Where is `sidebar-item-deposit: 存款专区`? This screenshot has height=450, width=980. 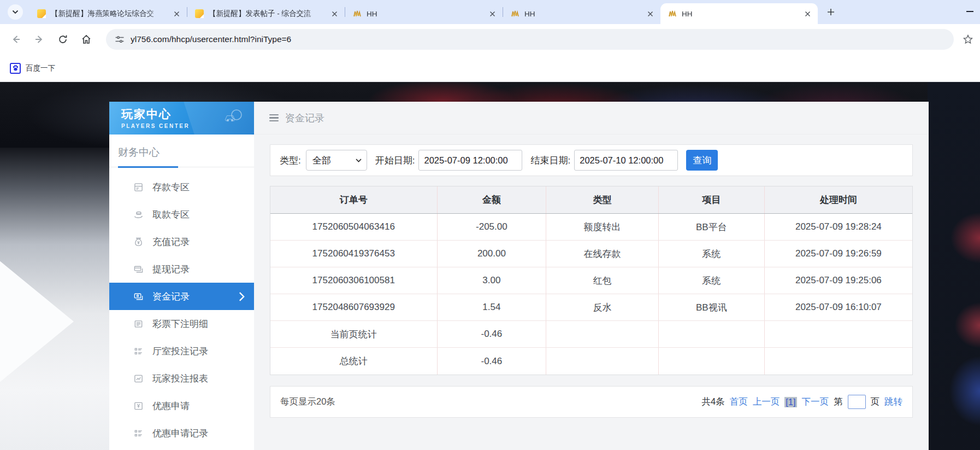
sidebar-item-deposit: 存款专区 is located at coordinates (181, 187).